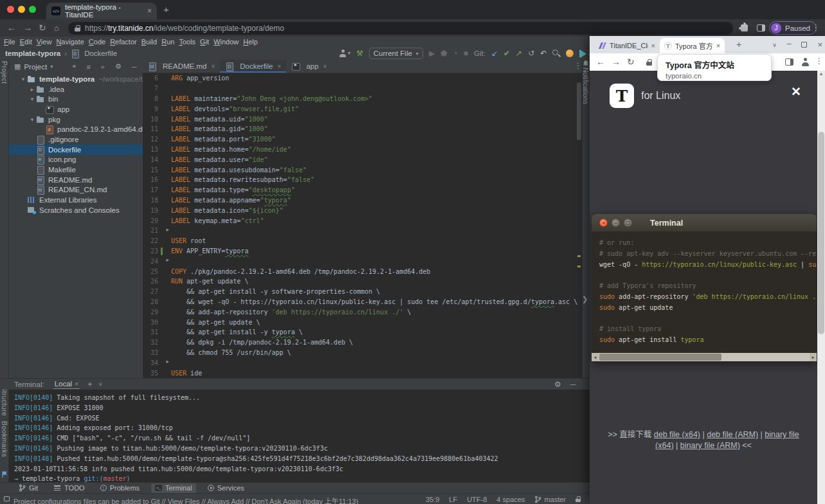  I want to click on menu-code: Code, so click(97, 42).